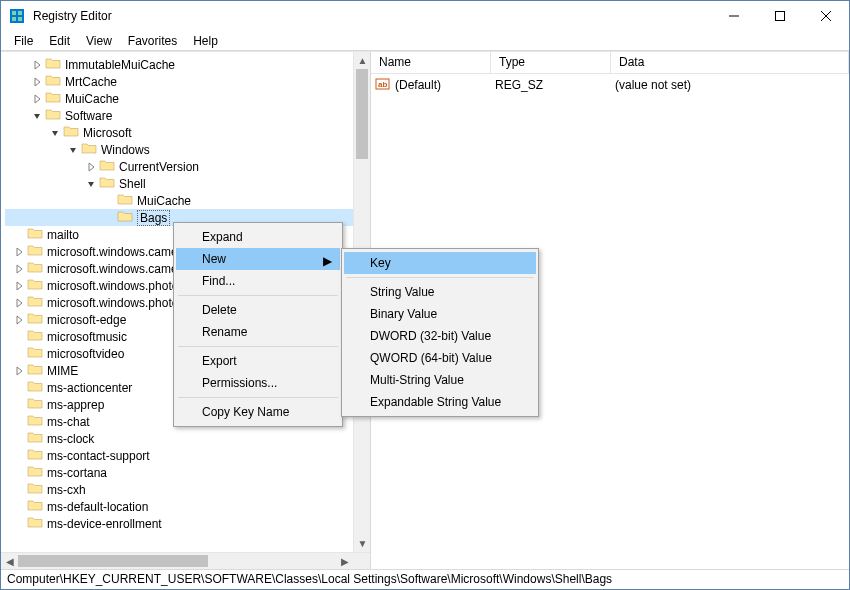 This screenshot has width=850, height=590. I want to click on menubar: File Edit View Favorites Help, so click(425, 41).